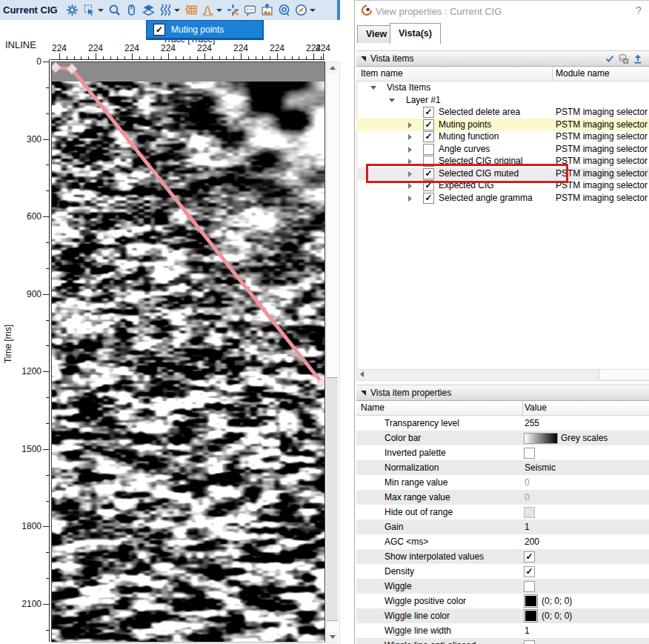 The width and height of the screenshot is (649, 644). Describe the element at coordinates (362, 374) in the screenshot. I see `scroll-left-button` at that location.